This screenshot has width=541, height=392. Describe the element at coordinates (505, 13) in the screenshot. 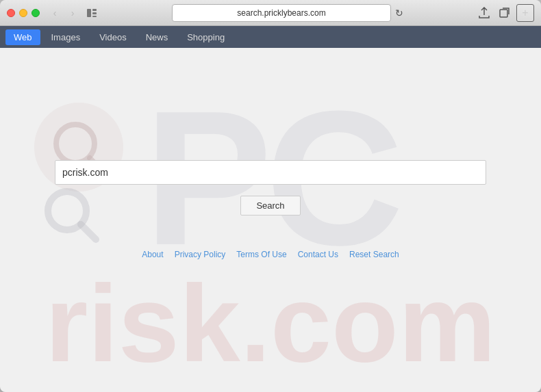

I see `titlebar-actions: +` at that location.